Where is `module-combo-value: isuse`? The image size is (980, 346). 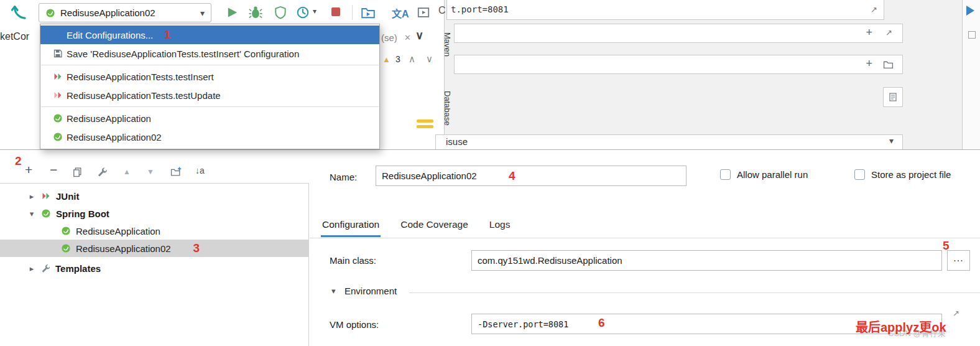 module-combo-value: isuse is located at coordinates (456, 142).